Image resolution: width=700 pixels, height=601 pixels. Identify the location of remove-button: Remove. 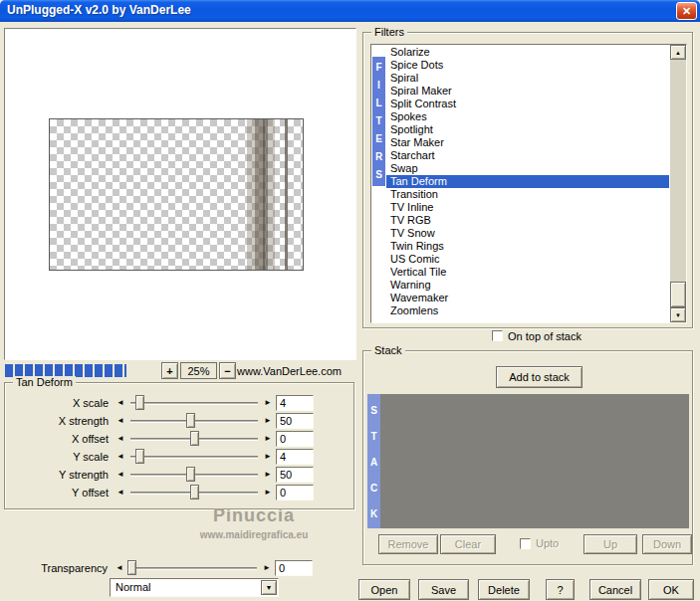
(408, 544).